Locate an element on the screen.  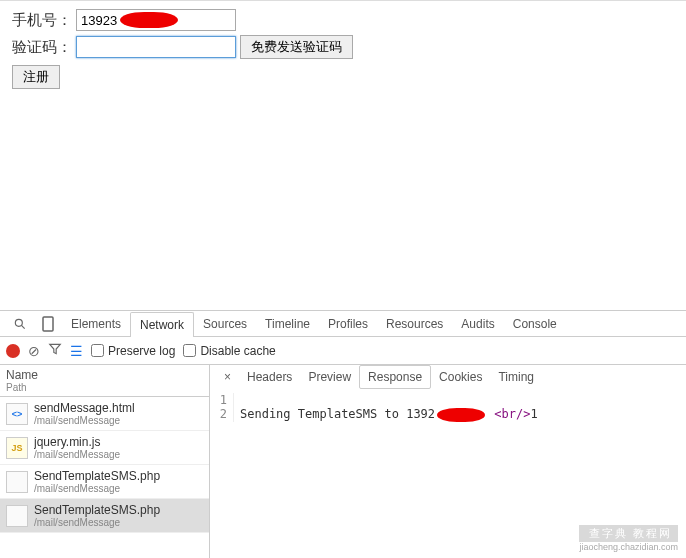
phone-label: 手机号： is located at coordinates (44, 20).